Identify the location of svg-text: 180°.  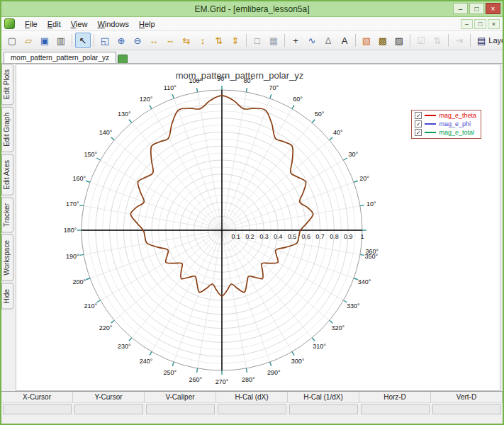
(71, 230).